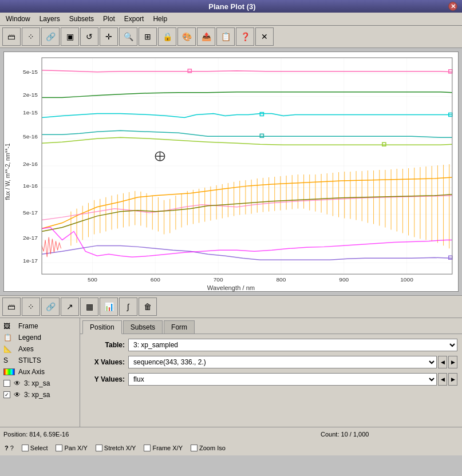 This screenshot has height=476, width=462. Describe the element at coordinates (271, 379) in the screenshot. I see `y-values-row: Y Values: flux ◀ ▶` at that location.